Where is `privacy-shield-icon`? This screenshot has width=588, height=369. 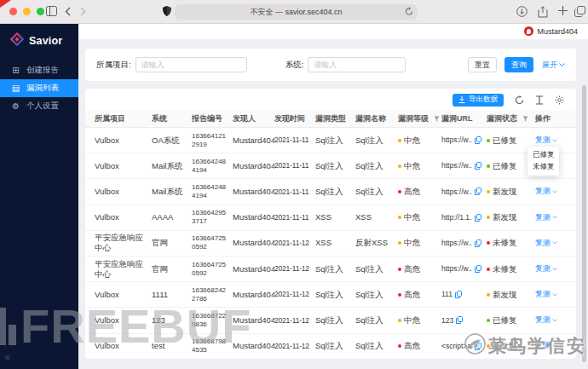 privacy-shield-icon is located at coordinates (167, 11).